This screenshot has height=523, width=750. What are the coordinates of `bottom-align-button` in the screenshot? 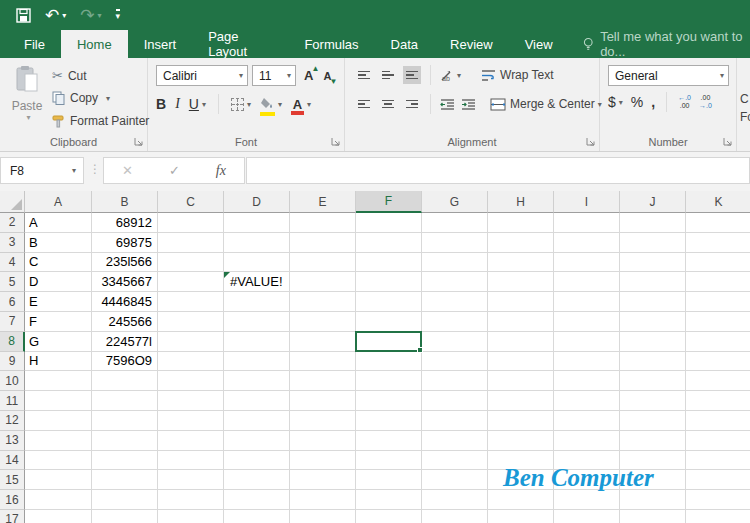 It's located at (412, 75).